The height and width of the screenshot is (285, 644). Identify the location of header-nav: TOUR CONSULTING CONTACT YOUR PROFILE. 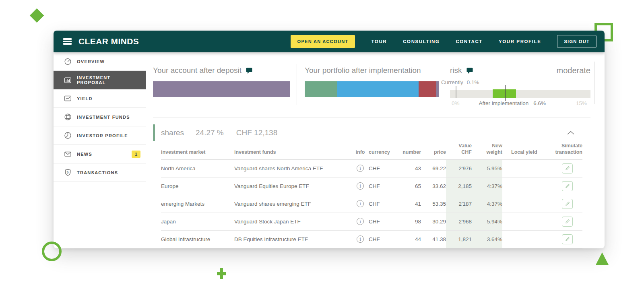
(448, 41).